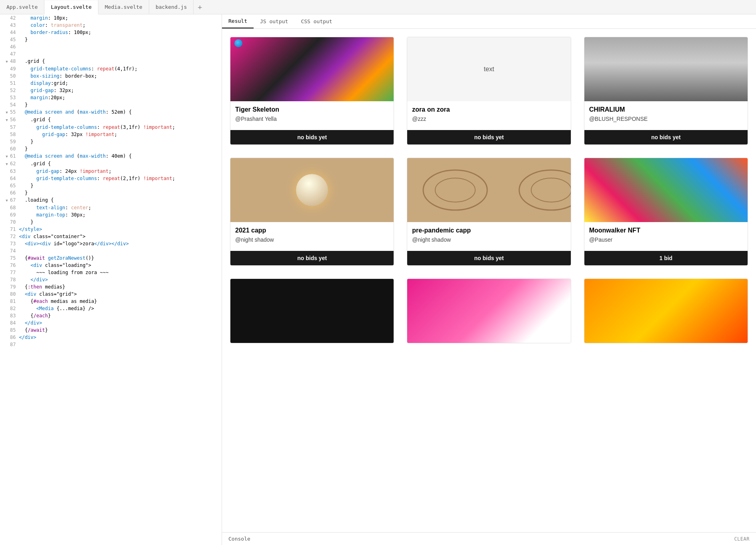  I want to click on nft-info: pre-pandemic capp@night shadow, so click(489, 236).